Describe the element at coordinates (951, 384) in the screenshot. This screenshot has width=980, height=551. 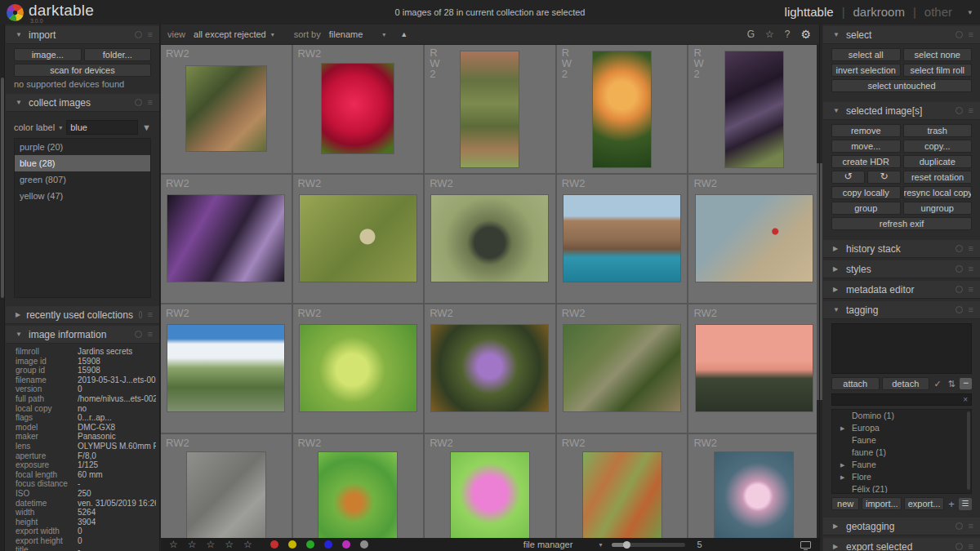
I see `sort-icon: ⇅` at that location.